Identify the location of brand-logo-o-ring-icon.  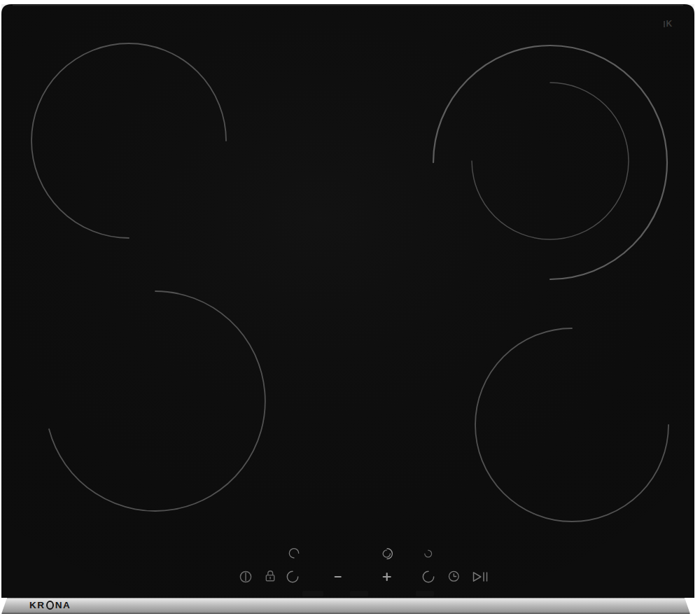
(50, 605).